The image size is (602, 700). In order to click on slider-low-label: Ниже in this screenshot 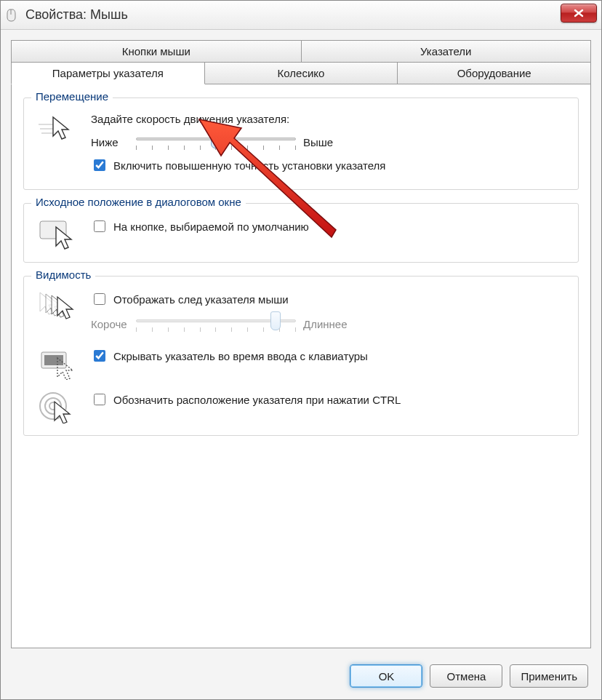, I will do `click(110, 143)`.